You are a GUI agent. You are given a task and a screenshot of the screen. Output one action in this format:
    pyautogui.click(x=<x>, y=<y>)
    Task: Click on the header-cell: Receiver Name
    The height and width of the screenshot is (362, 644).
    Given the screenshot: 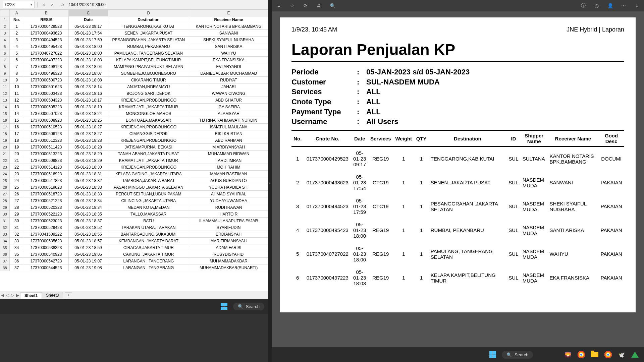 What is the action you would take?
    pyautogui.click(x=229, y=20)
    